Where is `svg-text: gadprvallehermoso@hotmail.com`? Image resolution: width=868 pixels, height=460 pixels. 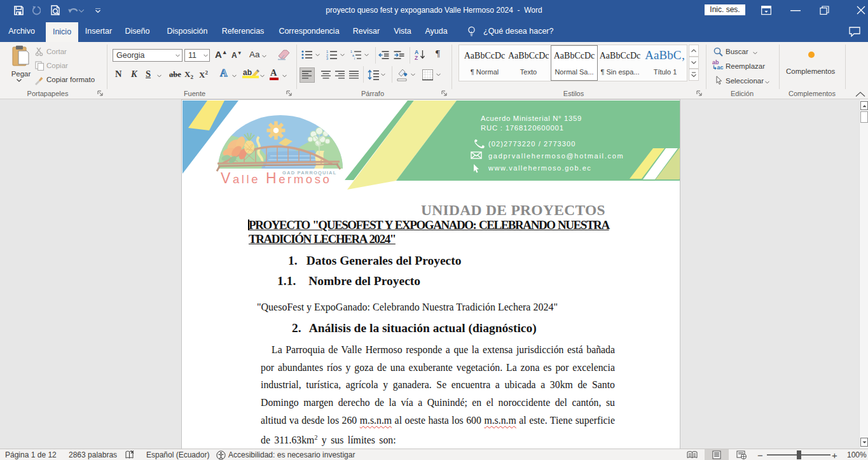 svg-text: gadprvallehermoso@hotmail.com is located at coordinates (556, 156).